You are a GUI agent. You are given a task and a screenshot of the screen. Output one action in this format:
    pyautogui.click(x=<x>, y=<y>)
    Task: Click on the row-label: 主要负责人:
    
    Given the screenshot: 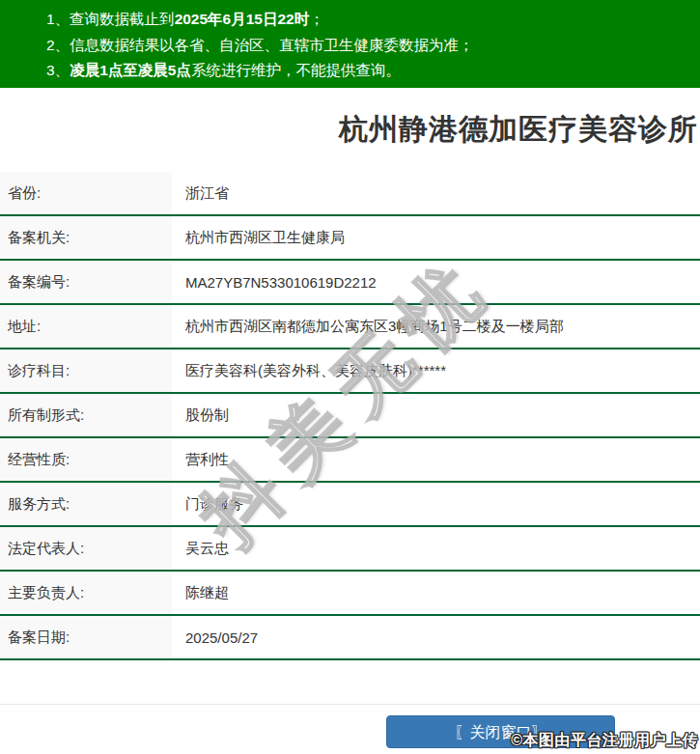 What is the action you would take?
    pyautogui.click(x=86, y=593)
    